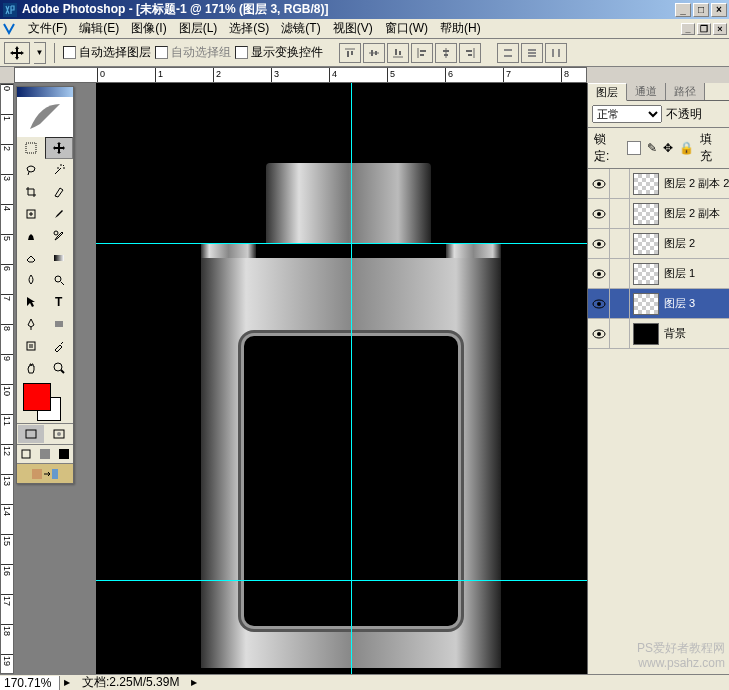 This screenshot has width=729, height=690. I want to click on path-selection-tool, so click(31, 302).